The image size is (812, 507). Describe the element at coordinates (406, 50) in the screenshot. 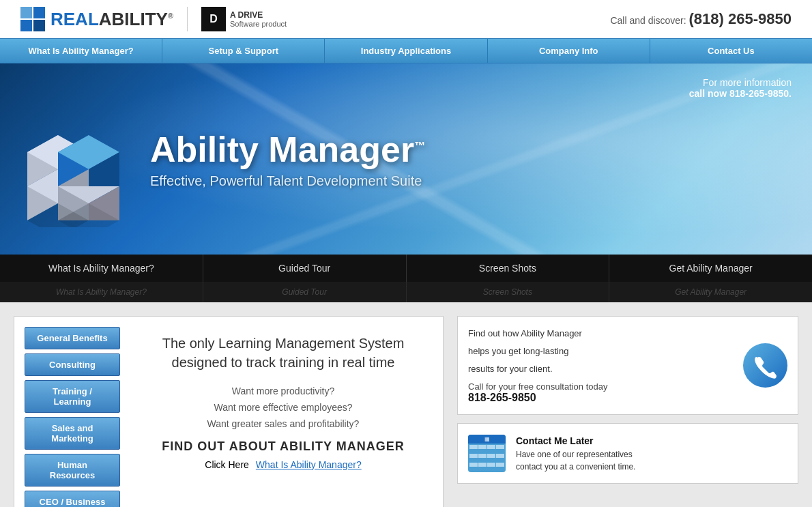

I see `nav-item-industry: Industry Applications` at that location.